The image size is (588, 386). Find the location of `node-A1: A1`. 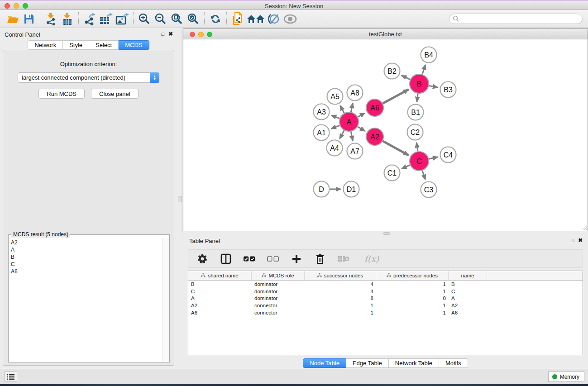

node-A1: A1 is located at coordinates (321, 133).